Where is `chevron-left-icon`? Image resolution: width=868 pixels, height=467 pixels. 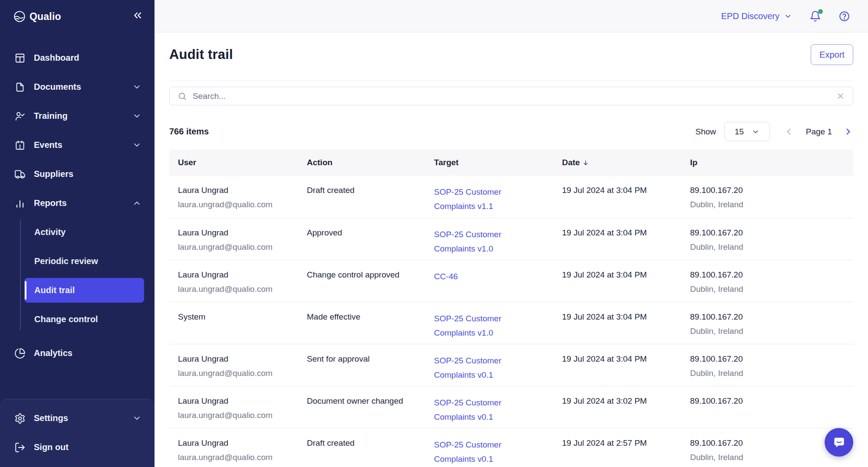 chevron-left-icon is located at coordinates (789, 134).